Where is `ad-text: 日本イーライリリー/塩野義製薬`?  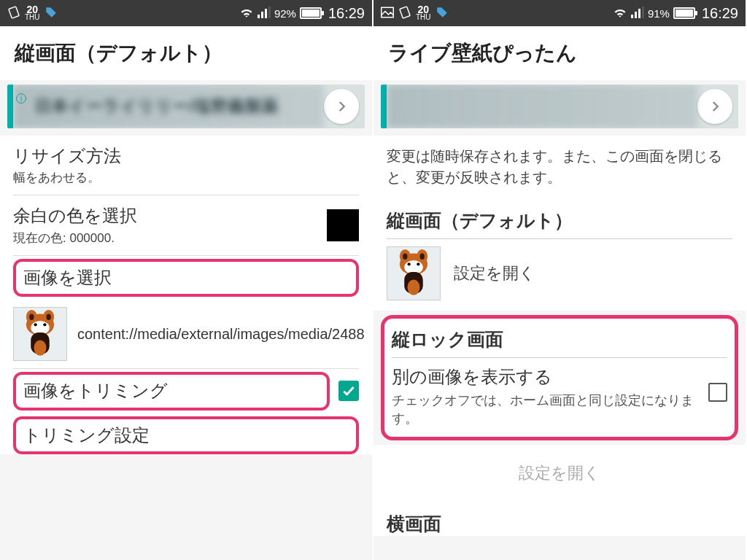
ad-text: 日本イーライリリー/塩野義製薬 is located at coordinates (157, 106).